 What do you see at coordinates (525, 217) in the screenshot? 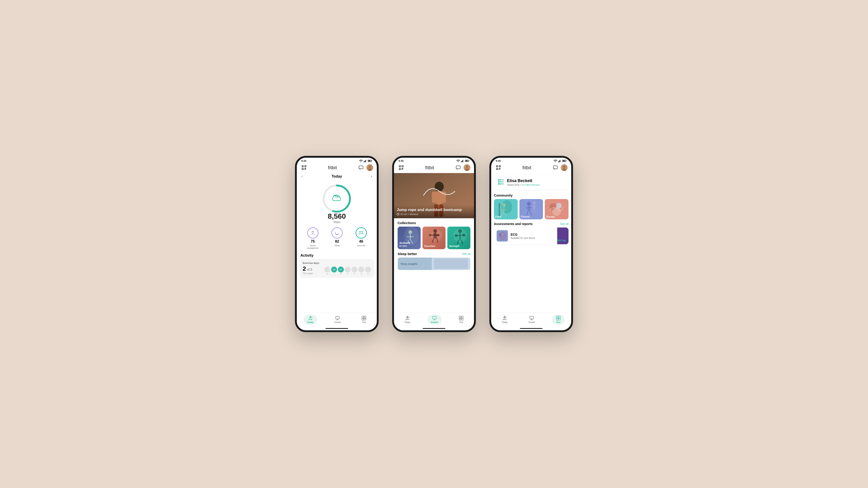
I see `friends-label: Friends` at bounding box center [525, 217].